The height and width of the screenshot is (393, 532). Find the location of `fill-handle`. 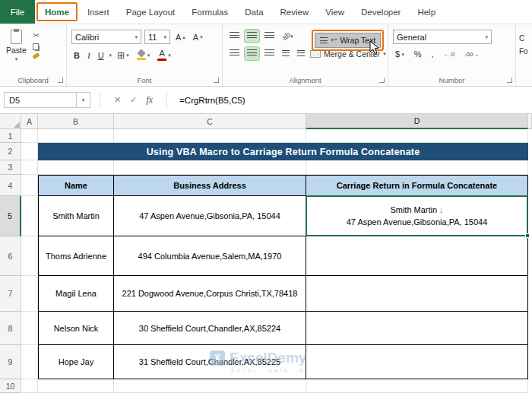

fill-handle is located at coordinates (527, 236).